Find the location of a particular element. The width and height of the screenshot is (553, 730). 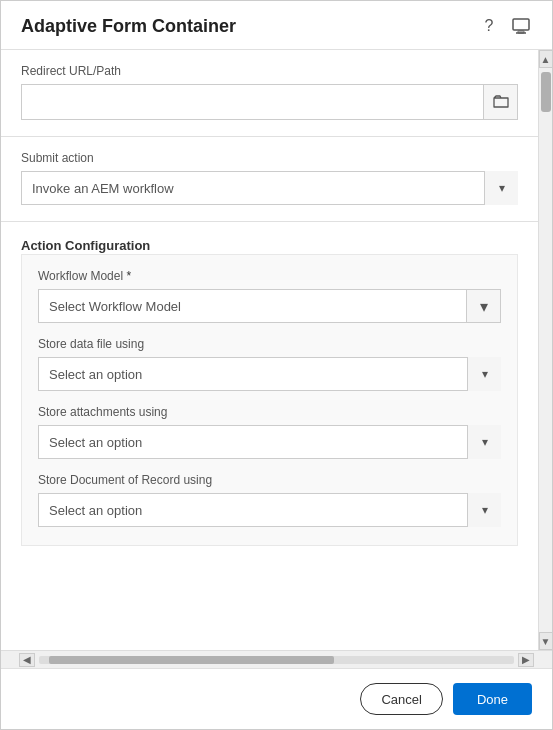

done-button: Done is located at coordinates (492, 699).